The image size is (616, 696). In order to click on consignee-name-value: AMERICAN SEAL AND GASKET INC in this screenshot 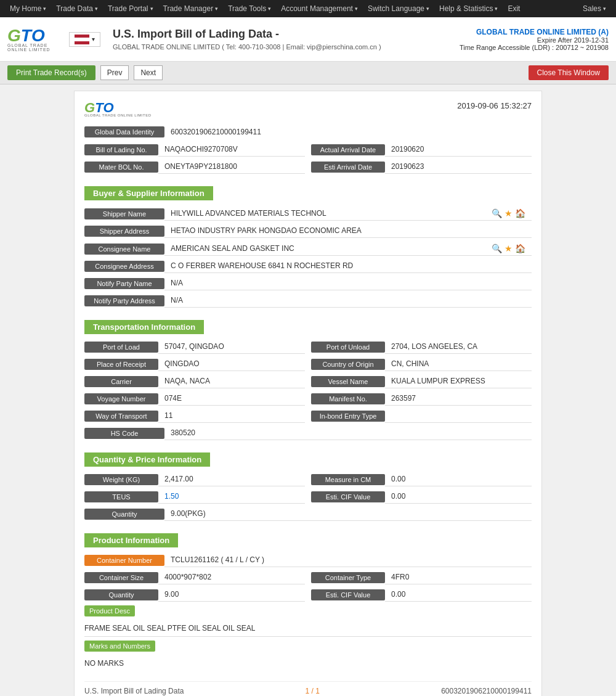, I will do `click(233, 248)`.